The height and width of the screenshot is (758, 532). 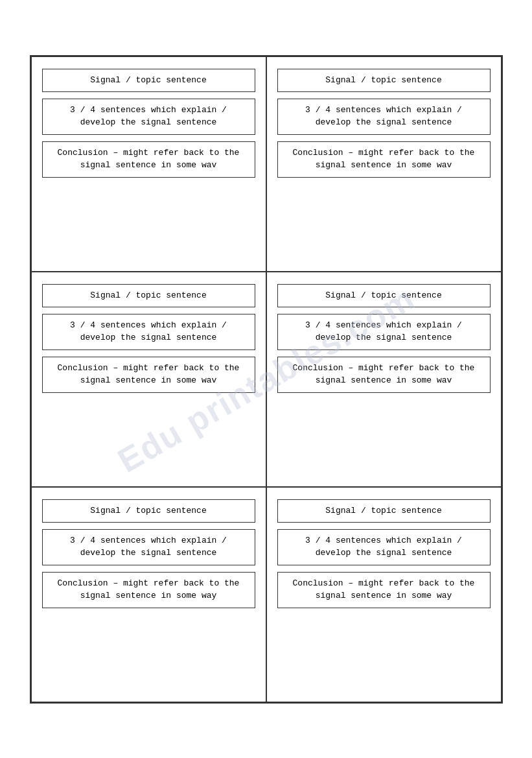 What do you see at coordinates (149, 590) in the screenshot?
I see `conclusion-box-5: Conclusion – might refer back to the sig…` at bounding box center [149, 590].